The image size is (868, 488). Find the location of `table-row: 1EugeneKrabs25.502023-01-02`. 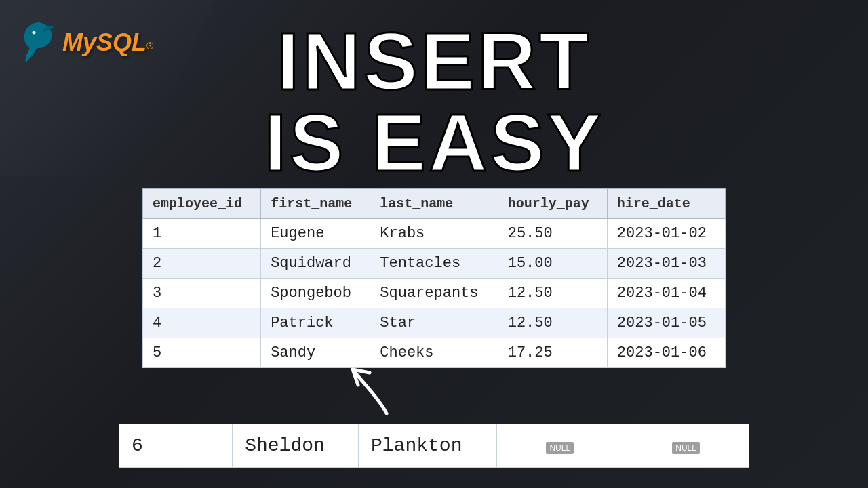

table-row: 1EugeneKrabs25.502023-01-02 is located at coordinates (434, 234).